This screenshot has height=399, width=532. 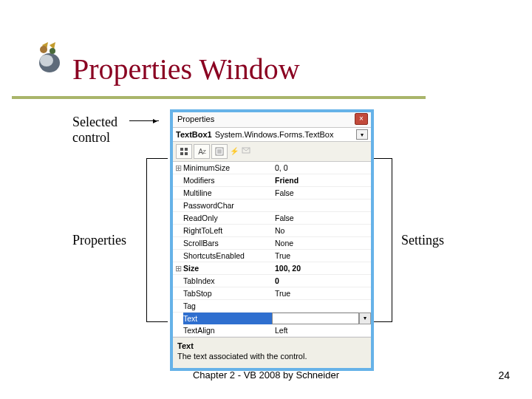 What do you see at coordinates (228, 268) in the screenshot?
I see `property-name: Size` at bounding box center [228, 268].